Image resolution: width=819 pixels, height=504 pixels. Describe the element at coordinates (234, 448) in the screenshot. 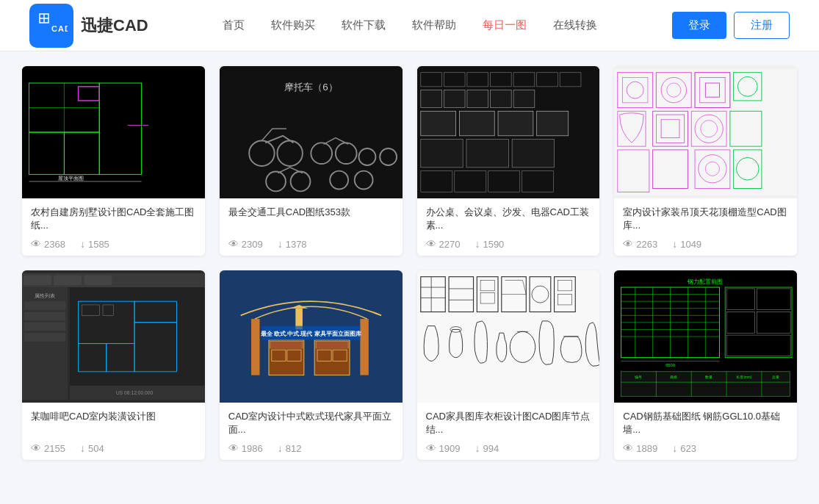

I see `eye-icon-6: 👁` at that location.